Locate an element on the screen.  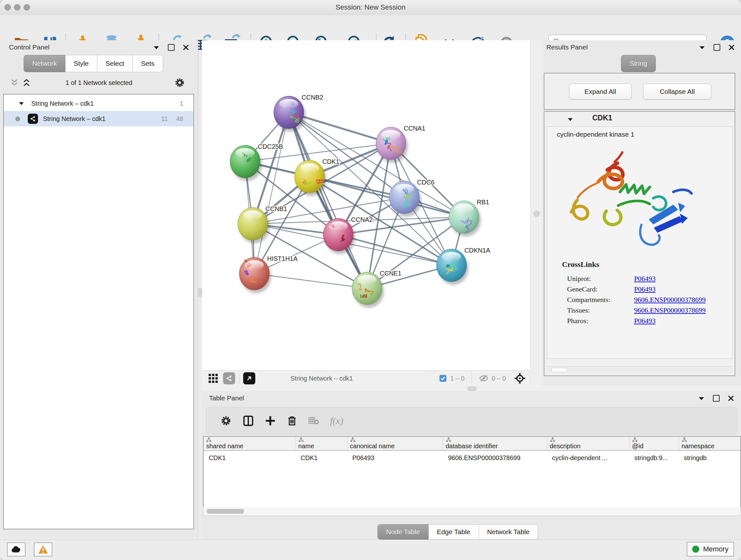
expand-all-button: Expand All is located at coordinates (600, 92).